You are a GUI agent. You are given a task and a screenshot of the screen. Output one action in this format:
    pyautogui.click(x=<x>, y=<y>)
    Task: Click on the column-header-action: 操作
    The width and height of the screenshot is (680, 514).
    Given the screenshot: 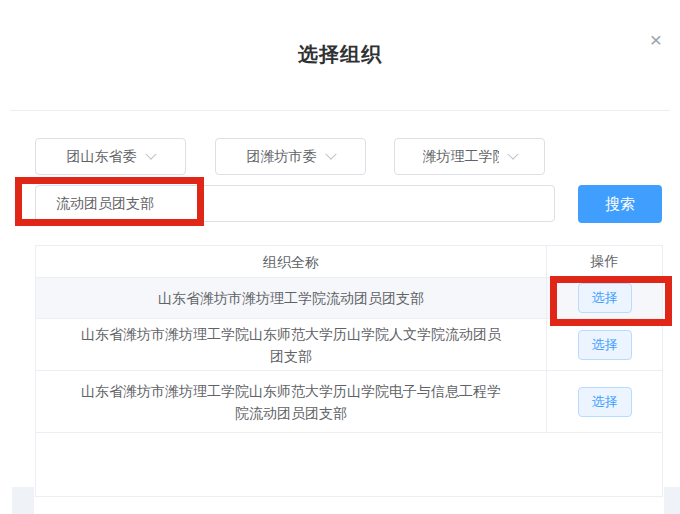 What is the action you would take?
    pyautogui.click(x=604, y=262)
    